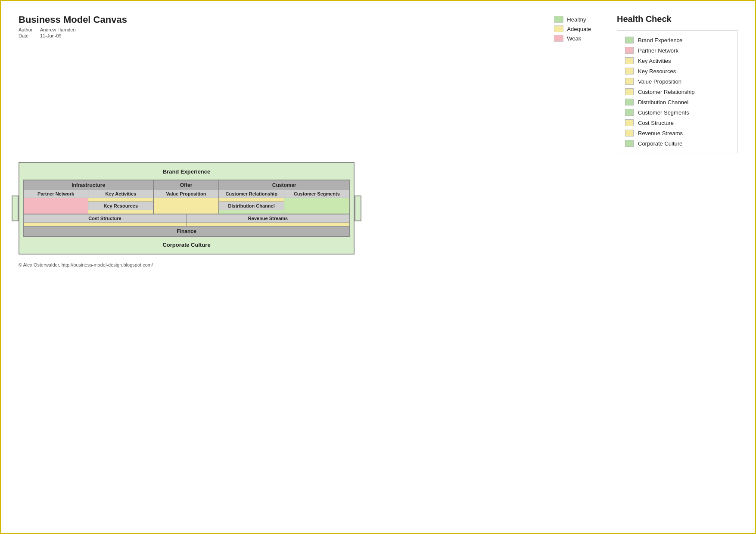  I want to click on date-value: 11-Jun-09, so click(84, 36).